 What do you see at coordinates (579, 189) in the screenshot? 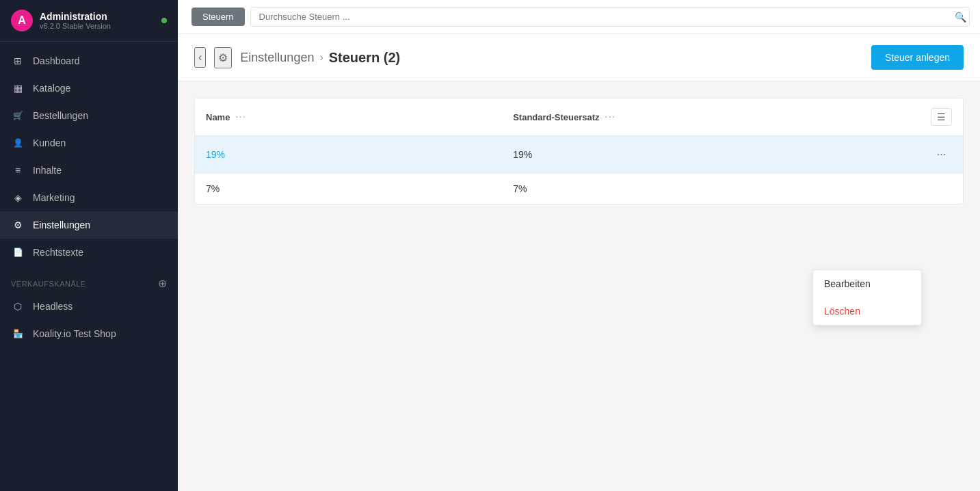
I see `table-row: 7% 7%` at bounding box center [579, 189].